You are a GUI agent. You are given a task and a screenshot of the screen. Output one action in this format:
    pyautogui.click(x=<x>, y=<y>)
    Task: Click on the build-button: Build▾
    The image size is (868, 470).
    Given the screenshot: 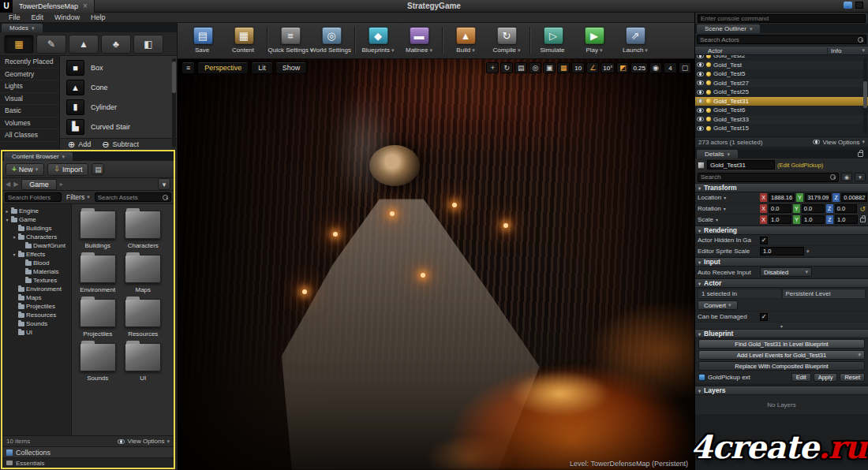 What is the action you would take?
    pyautogui.click(x=466, y=39)
    